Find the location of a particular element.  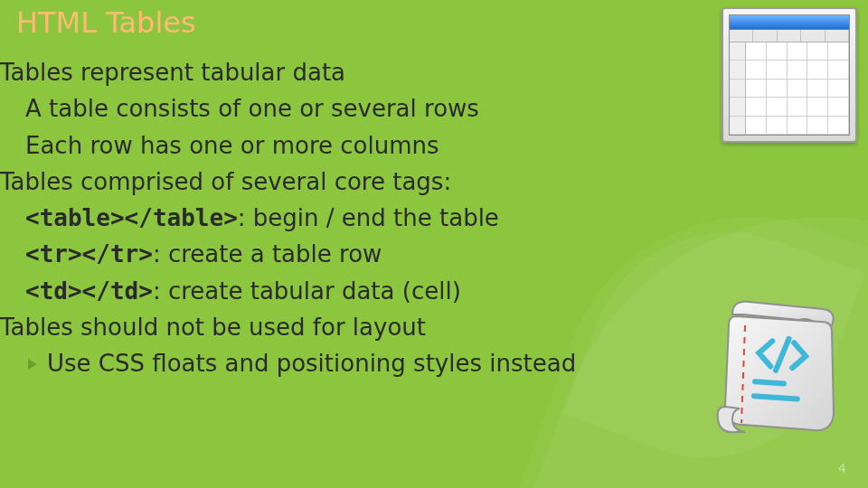

bullet-level2: <table></table>: begin / end the table is located at coordinates (329, 218).